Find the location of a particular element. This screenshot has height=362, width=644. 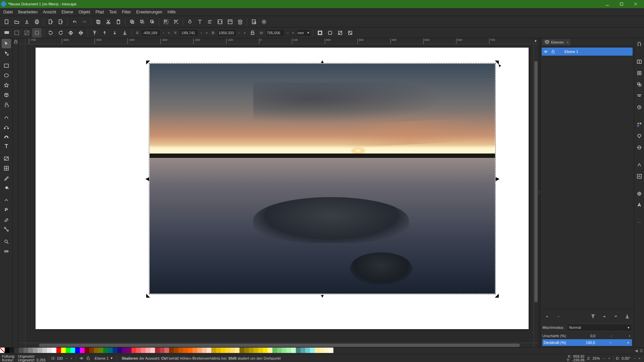

lock-guides-icon is located at coordinates (16, 42).